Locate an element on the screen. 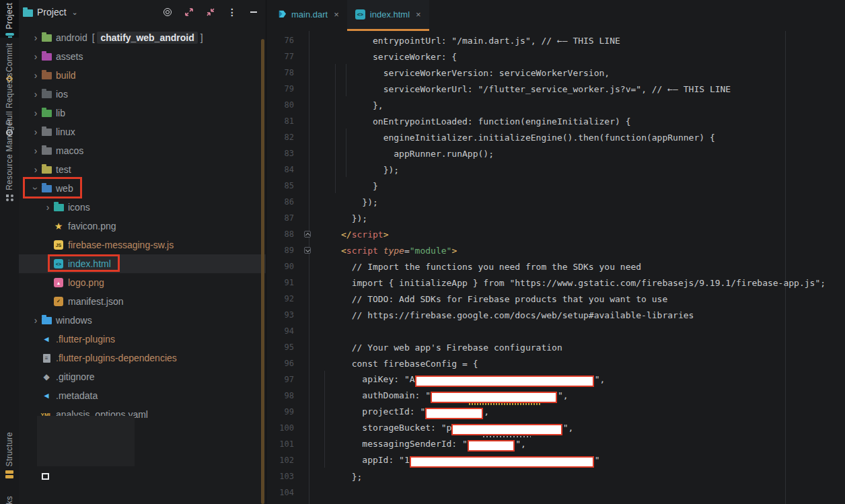 Image resolution: width=845 pixels, height=504 pixels. line-number: 100 is located at coordinates (281, 428).